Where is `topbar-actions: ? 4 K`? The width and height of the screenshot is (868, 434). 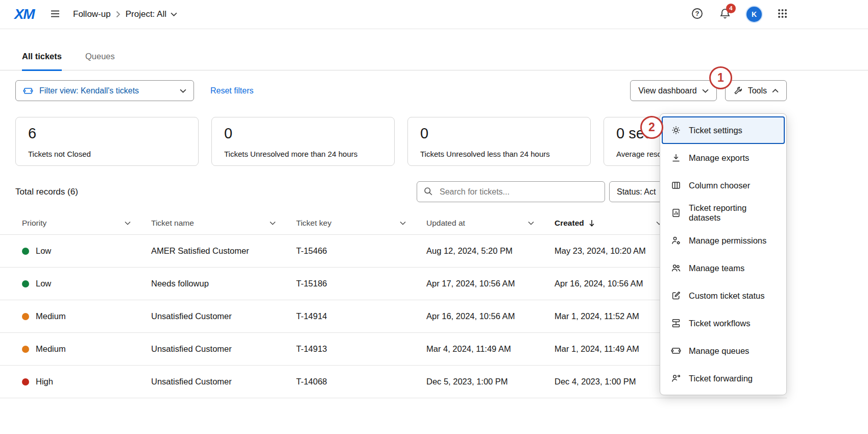
topbar-actions: ? 4 K is located at coordinates (739, 14).